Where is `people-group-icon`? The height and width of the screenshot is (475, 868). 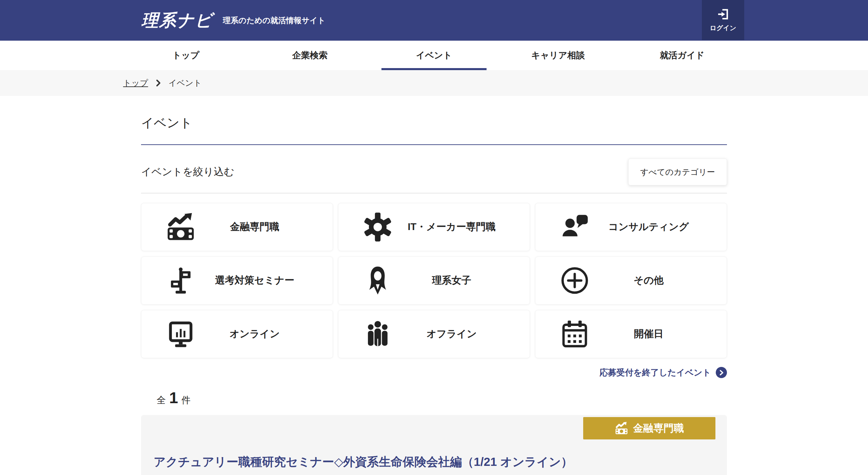
people-group-icon is located at coordinates (378, 334).